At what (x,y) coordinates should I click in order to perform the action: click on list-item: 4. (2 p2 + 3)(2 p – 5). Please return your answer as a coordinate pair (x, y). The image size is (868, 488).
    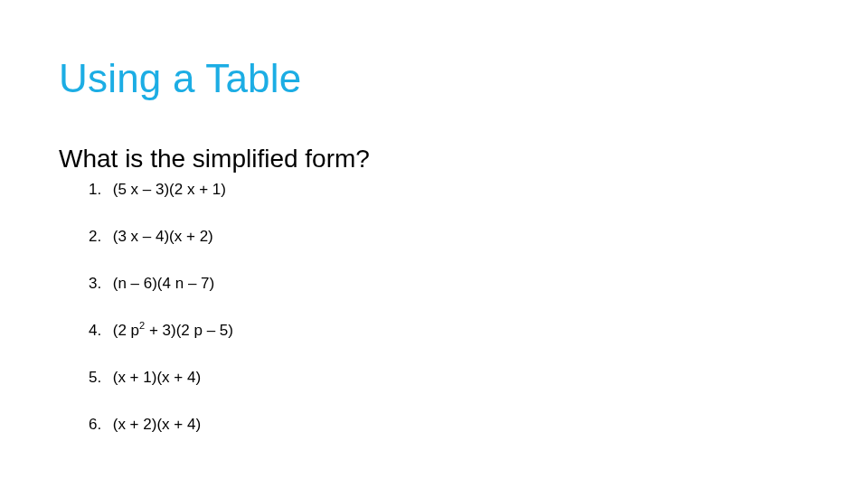
    Looking at the image, I should click on (161, 331).